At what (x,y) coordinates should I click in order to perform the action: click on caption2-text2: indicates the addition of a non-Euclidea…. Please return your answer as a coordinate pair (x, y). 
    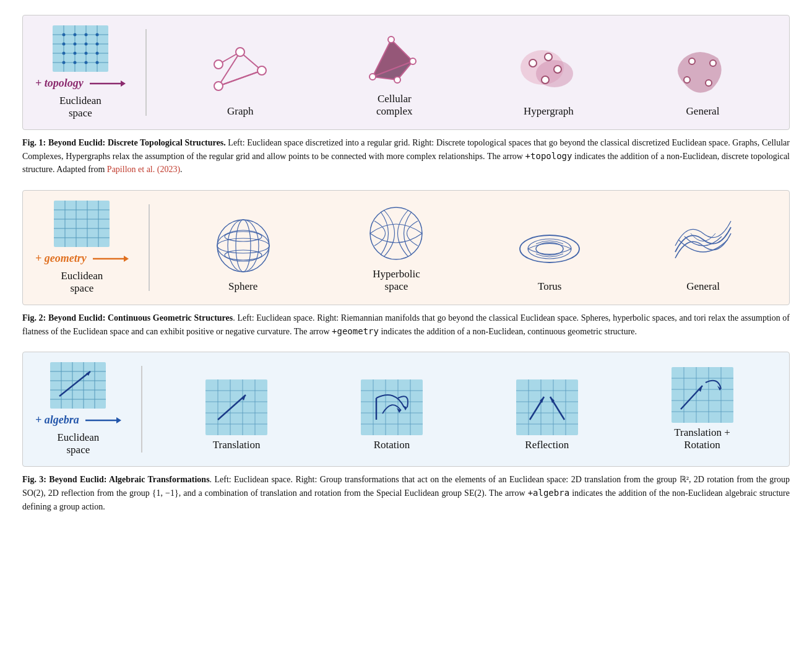
    Looking at the image, I should click on (508, 332).